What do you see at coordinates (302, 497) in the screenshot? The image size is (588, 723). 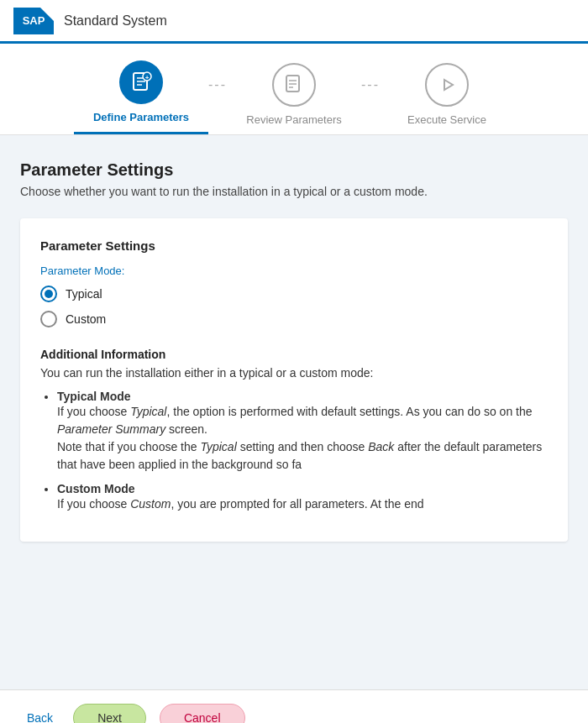 I see `list-item-custom: Custom Mode If you choose Custom, you ar…` at bounding box center [302, 497].